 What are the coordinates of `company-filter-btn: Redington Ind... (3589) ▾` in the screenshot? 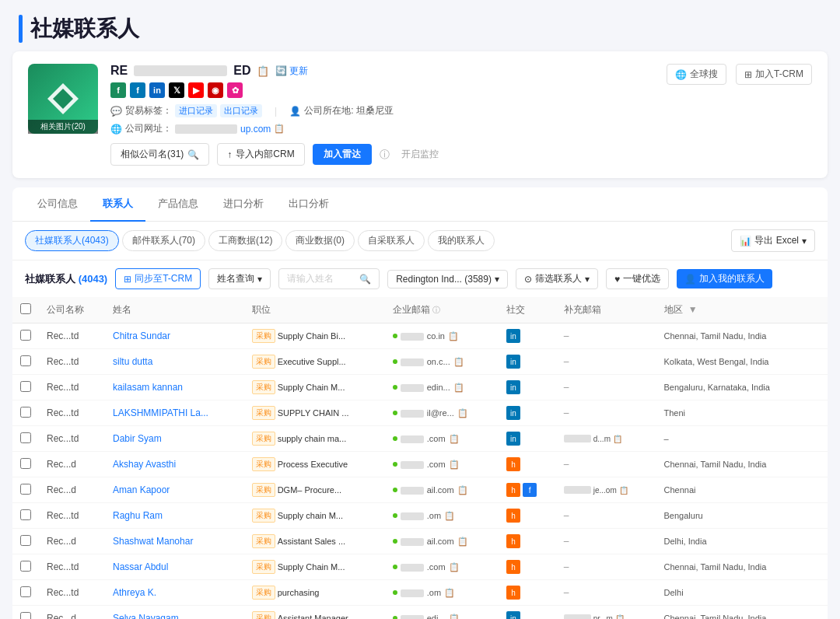 It's located at (448, 279).